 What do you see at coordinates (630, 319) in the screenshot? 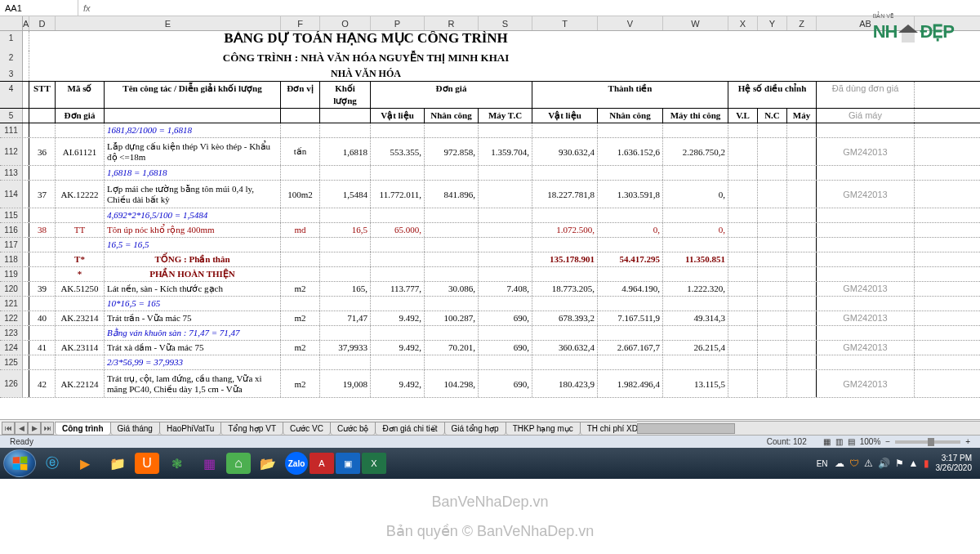
I see `cell-tnc: 7.167.511,9` at bounding box center [630, 319].